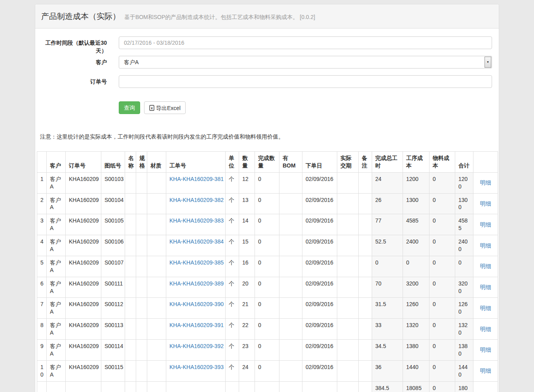 Image resolution: width=534 pixels, height=392 pixels. Describe the element at coordinates (131, 62) in the screenshot. I see `customer-select-value: 客户A` at that location.